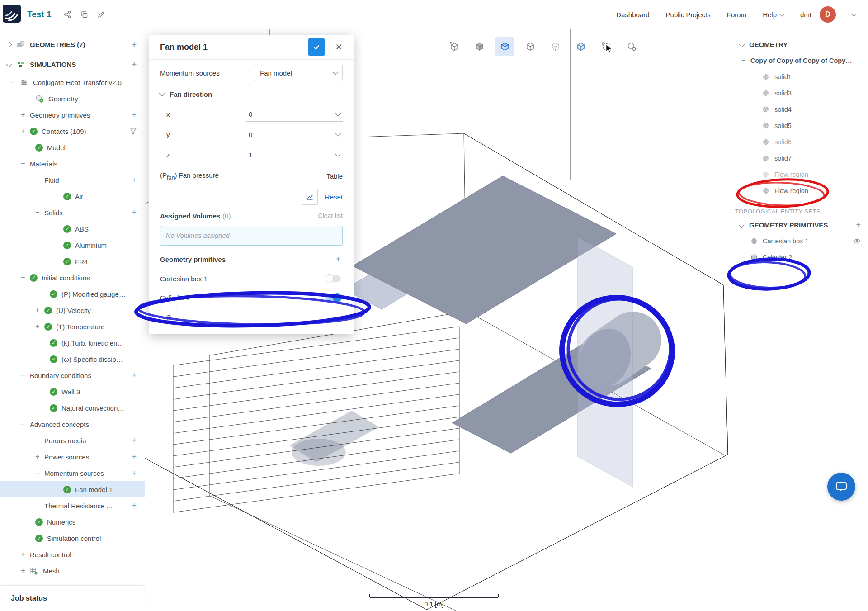 The width and height of the screenshot is (868, 611). What do you see at coordinates (134, 64) in the screenshot?
I see `add-simulation-button: +` at bounding box center [134, 64].